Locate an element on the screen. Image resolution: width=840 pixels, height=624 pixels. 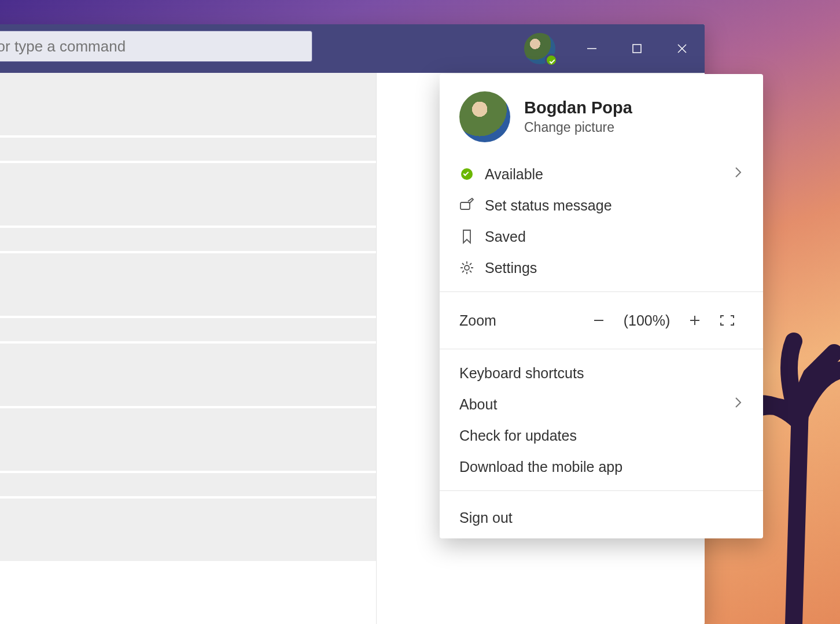
settings-menu-item: Settings is located at coordinates (602, 268).